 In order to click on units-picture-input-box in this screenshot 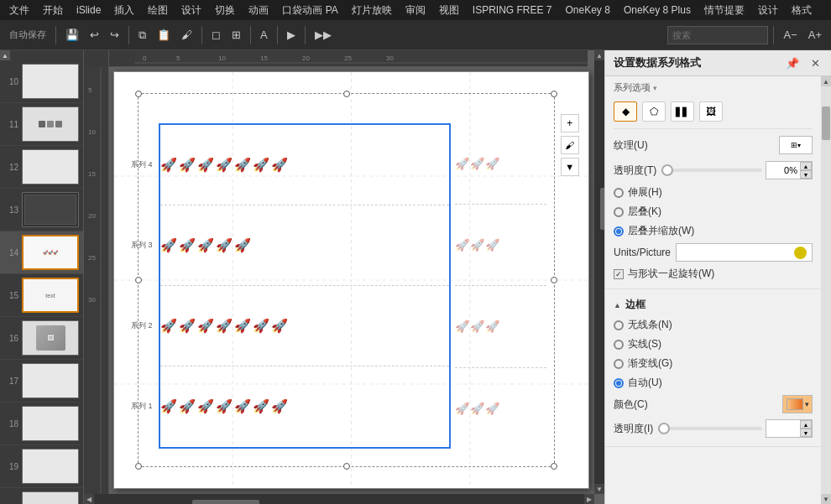, I will do `click(744, 252)`.